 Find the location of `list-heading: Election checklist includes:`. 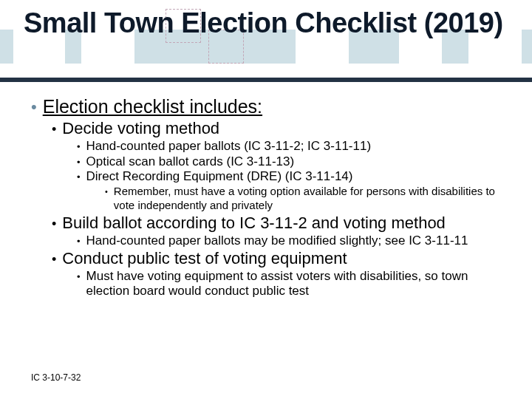

list-heading: Election checklist includes: is located at coordinates (277, 106).